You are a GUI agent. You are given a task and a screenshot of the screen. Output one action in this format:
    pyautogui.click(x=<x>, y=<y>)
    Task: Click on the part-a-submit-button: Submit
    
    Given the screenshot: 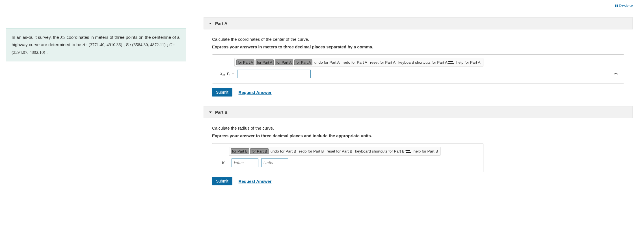 What is the action you would take?
    pyautogui.click(x=222, y=92)
    